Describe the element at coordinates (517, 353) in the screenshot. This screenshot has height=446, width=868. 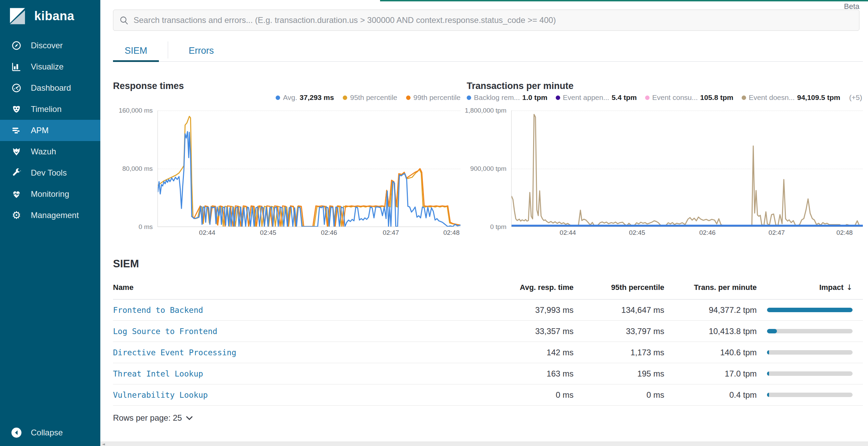
I see `avg-resp-time-cell: 142 ms` at that location.